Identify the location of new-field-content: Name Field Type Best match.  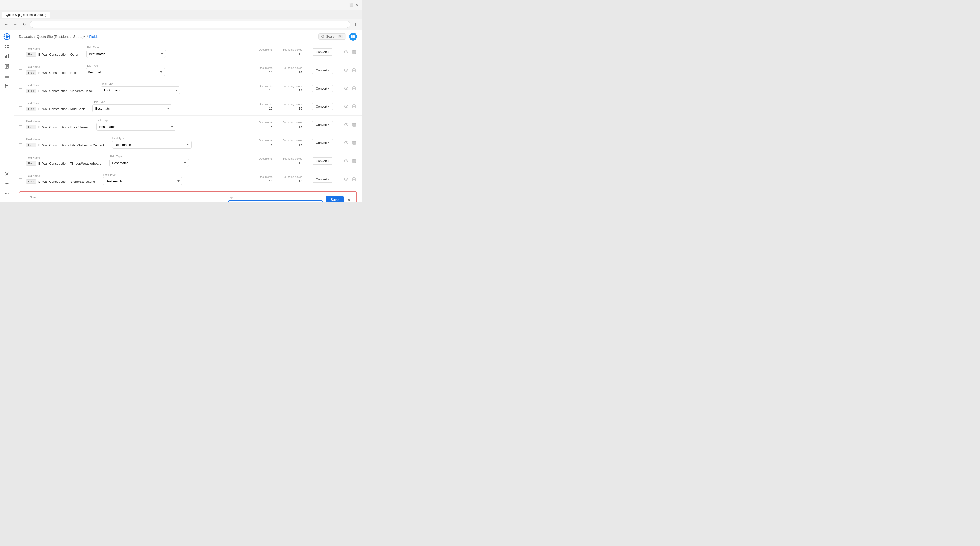
(188, 199).